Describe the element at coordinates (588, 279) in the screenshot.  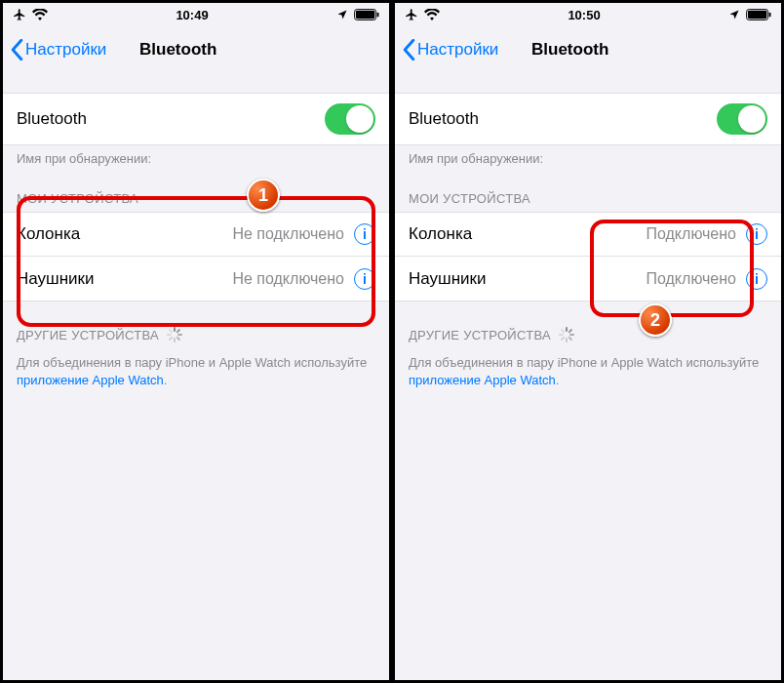
I see `device-row: Наушники Подключено i` at that location.